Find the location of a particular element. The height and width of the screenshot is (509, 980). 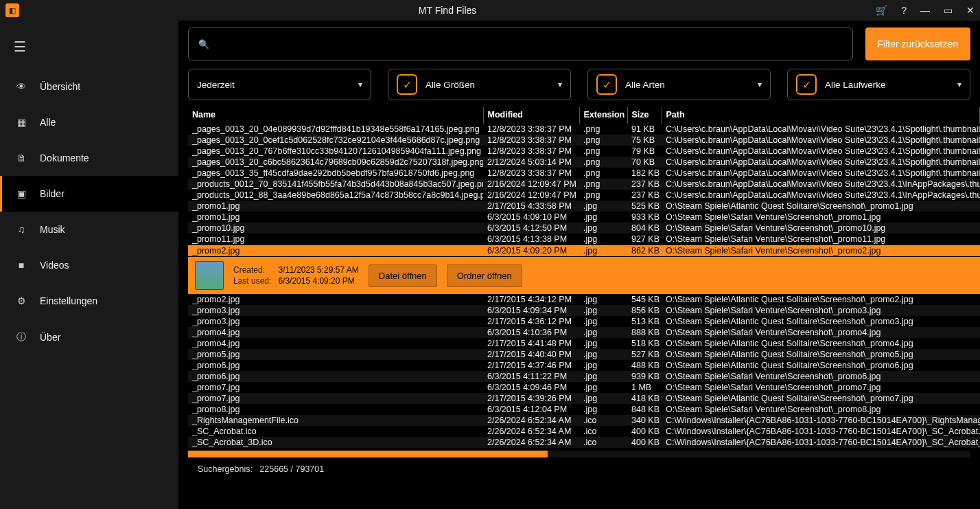

sidebar-item-über: ⓘÜber is located at coordinates (89, 337).